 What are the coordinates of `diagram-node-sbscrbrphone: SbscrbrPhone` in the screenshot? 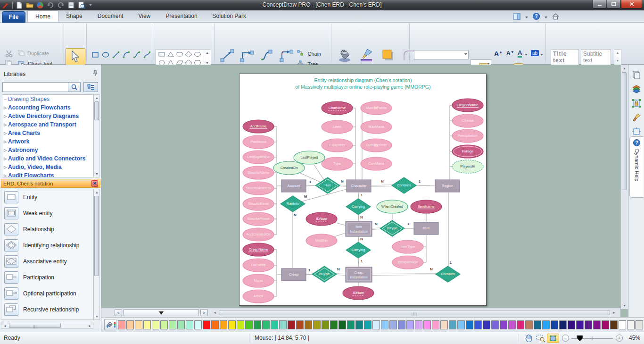 It's located at (258, 219).